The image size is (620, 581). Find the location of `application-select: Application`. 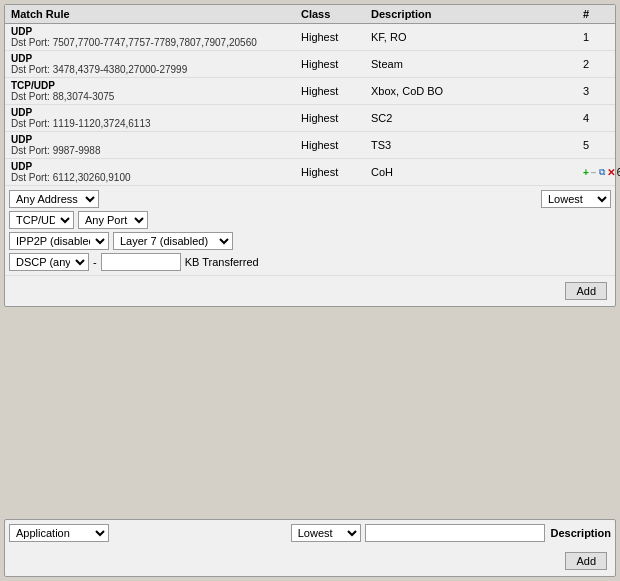

application-select: Application is located at coordinates (59, 533).